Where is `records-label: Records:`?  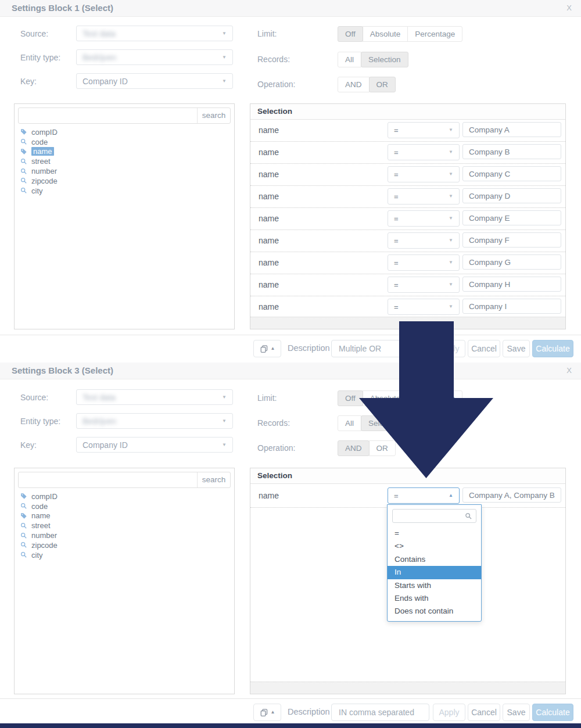
records-label: Records: is located at coordinates (274, 59).